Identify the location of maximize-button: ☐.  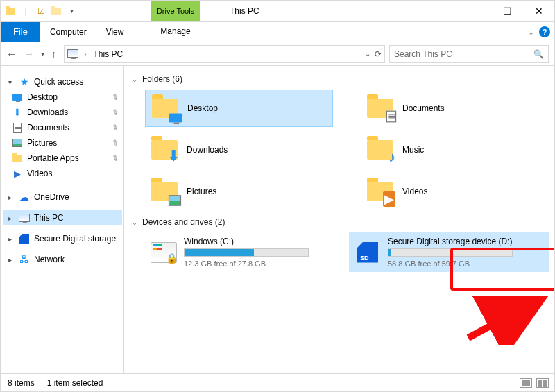
(508, 11).